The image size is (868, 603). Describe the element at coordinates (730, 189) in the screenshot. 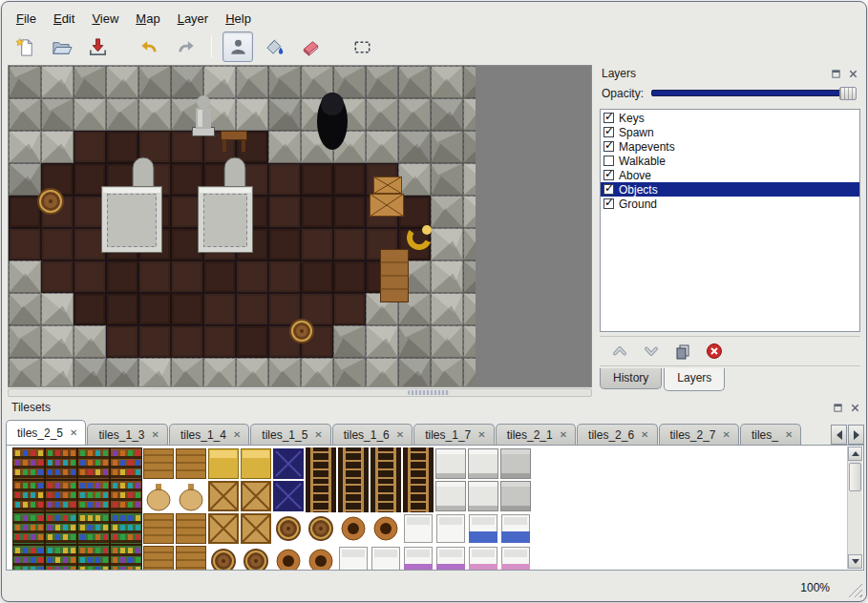

I see `layer-row-objects: Objects` at that location.